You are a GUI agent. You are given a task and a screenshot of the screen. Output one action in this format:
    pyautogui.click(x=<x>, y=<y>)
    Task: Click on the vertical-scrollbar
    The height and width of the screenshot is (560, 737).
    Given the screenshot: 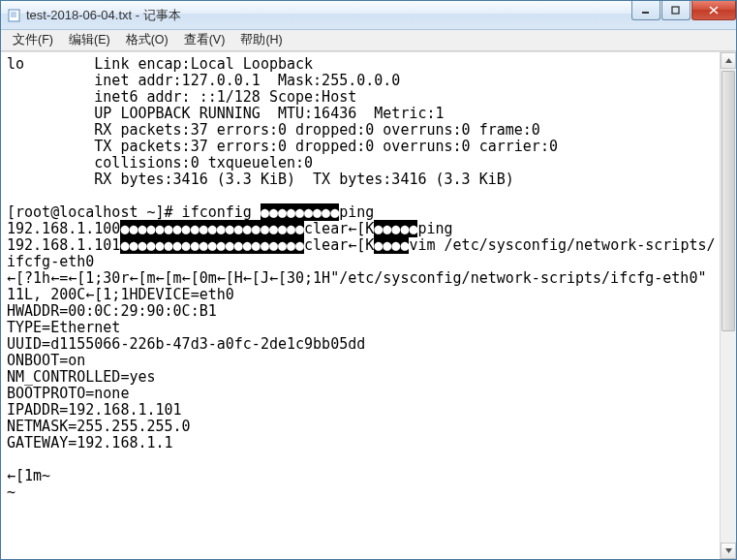 What is the action you would take?
    pyautogui.click(x=728, y=306)
    